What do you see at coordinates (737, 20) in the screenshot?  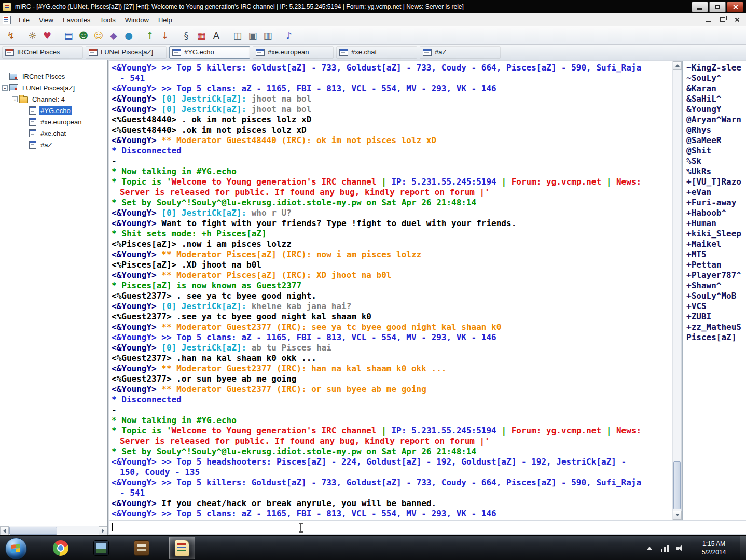 I see `mdi-close-button` at bounding box center [737, 20].